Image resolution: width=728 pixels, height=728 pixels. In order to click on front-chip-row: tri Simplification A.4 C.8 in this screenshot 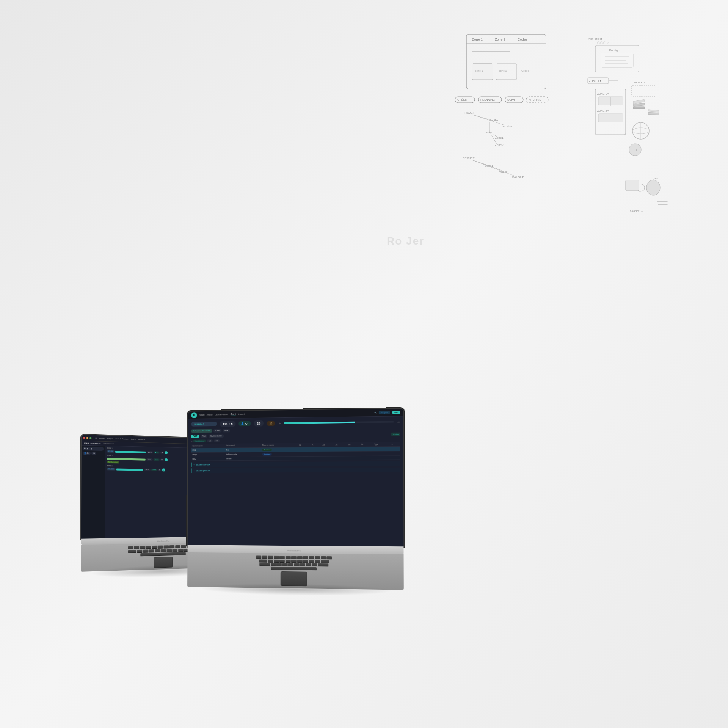, I will do `click(296, 440)`.